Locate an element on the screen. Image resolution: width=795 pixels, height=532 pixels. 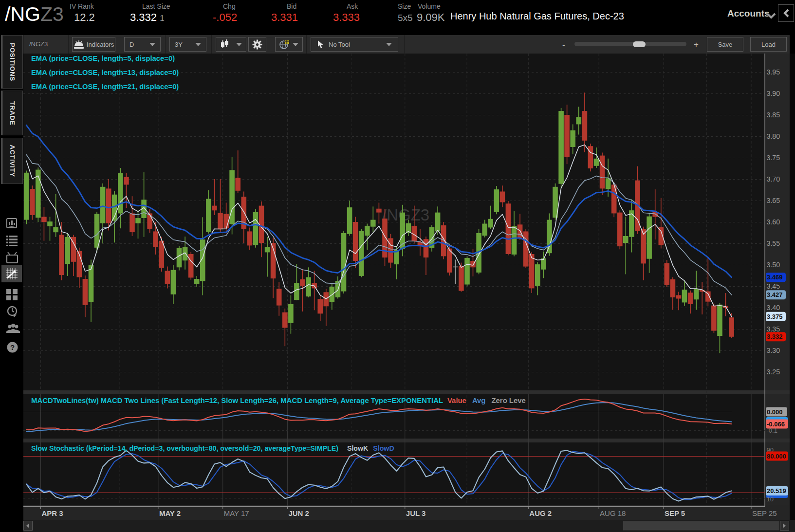
svg-text: 3.75 is located at coordinates (774, 158).